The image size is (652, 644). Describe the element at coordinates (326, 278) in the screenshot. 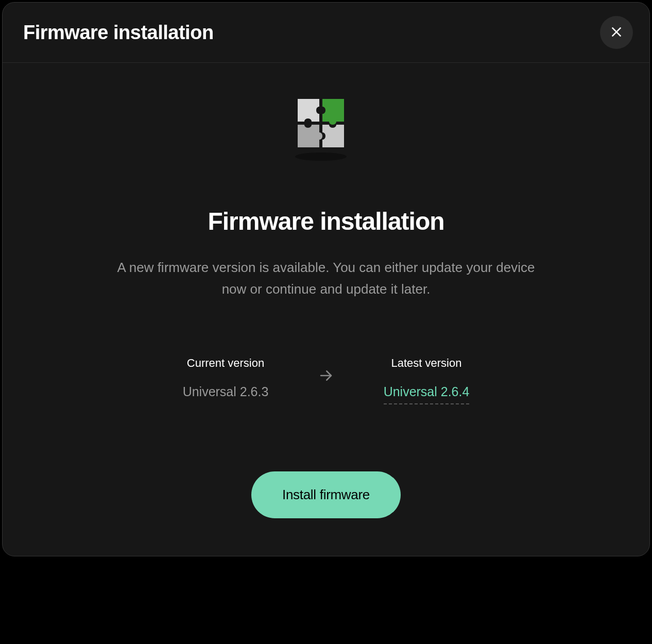

I see `content-description: A new firmware version is available. You…` at that location.